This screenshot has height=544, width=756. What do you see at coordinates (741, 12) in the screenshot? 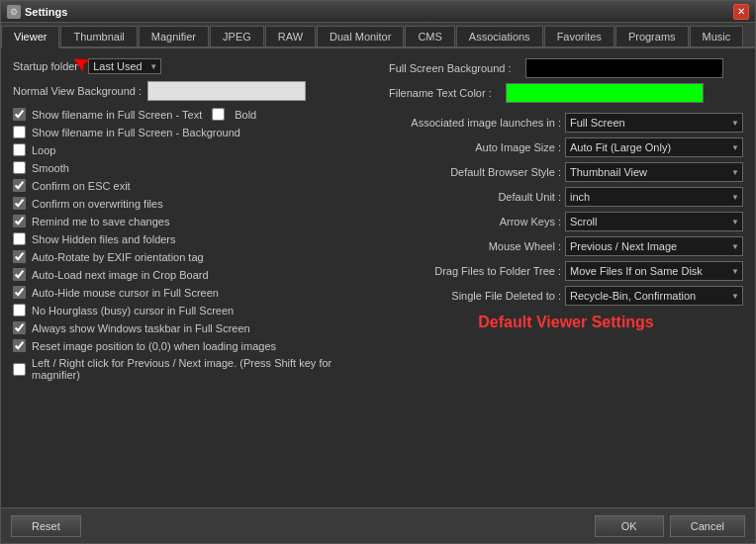
I see `close-button: ✕` at bounding box center [741, 12].